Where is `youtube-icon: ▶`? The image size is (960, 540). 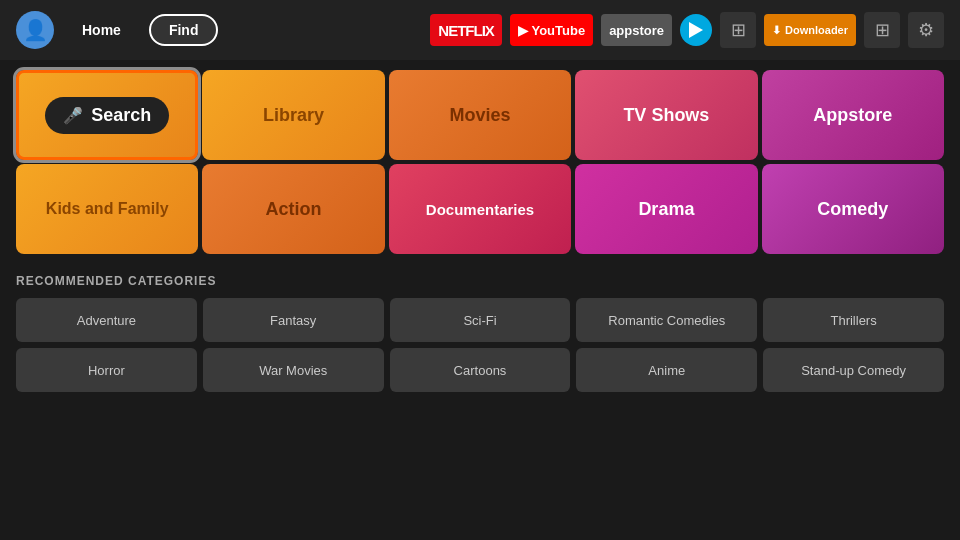
youtube-icon: ▶ is located at coordinates (523, 30).